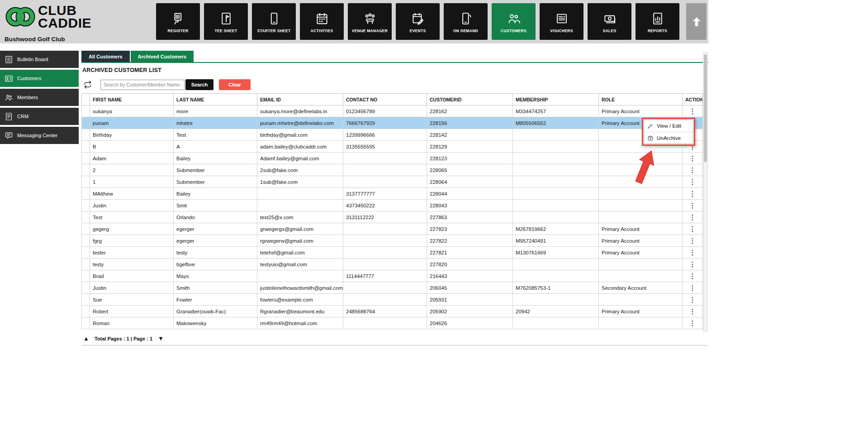 This screenshot has height=422, width=868. Describe the element at coordinates (470, 241) in the screenshot. I see `cell-customer-id: 227822` at that location.